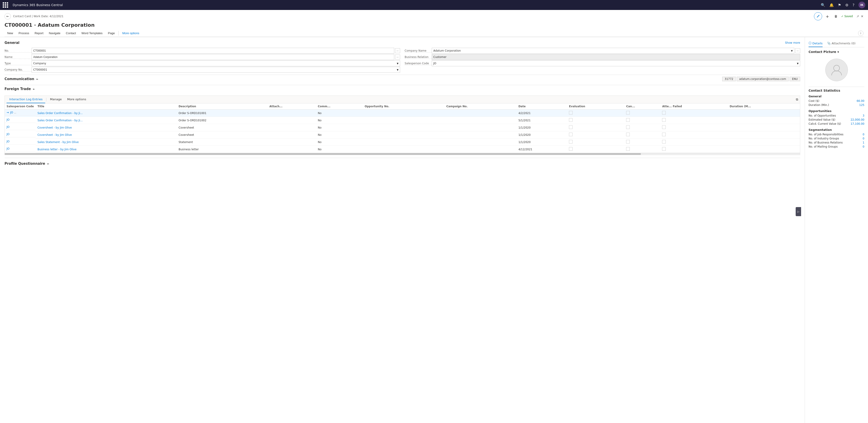  I want to click on delete-button: 🗑, so click(836, 16).